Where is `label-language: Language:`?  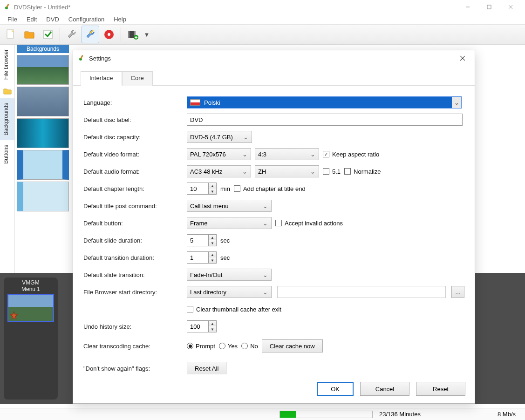
label-language: Language: is located at coordinates (135, 102).